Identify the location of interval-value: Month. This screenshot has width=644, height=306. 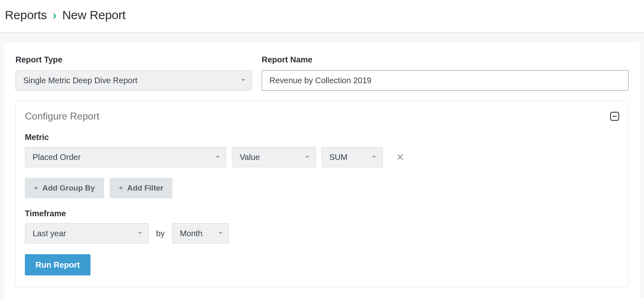
(191, 233).